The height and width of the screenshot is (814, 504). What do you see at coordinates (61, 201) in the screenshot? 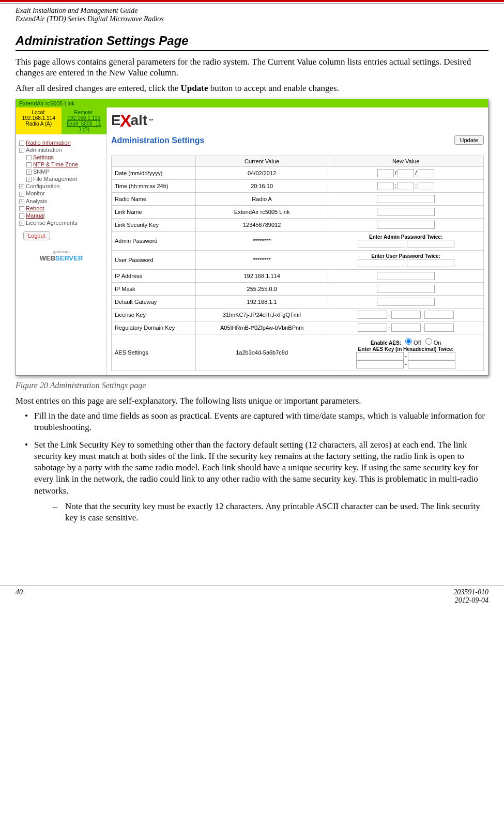
I see `nav-tree: Radio Information -Administration Settin…` at bounding box center [61, 201].